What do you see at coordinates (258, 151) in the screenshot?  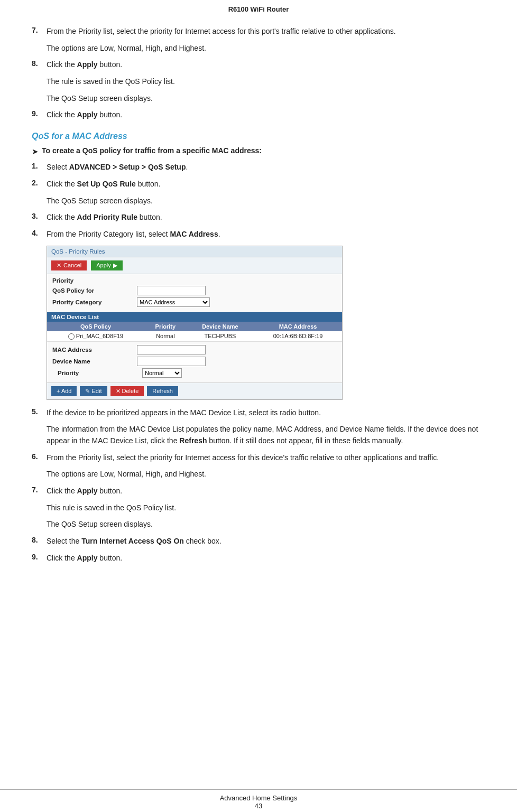 I see `task-heading: ➤ To create a QoS policy for traffic fro…` at bounding box center [258, 151].